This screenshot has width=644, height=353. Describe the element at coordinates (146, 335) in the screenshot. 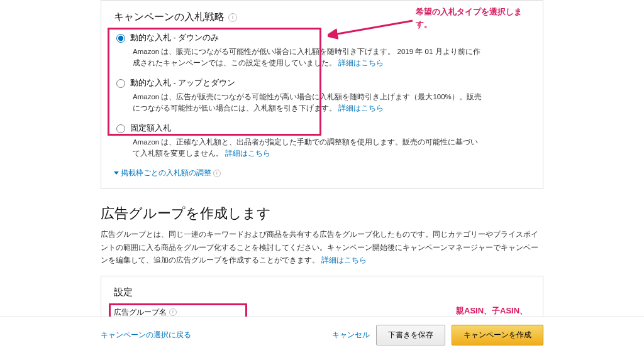

I see `back-to-campaign-link: キャンペーンの選択に戻る` at that location.